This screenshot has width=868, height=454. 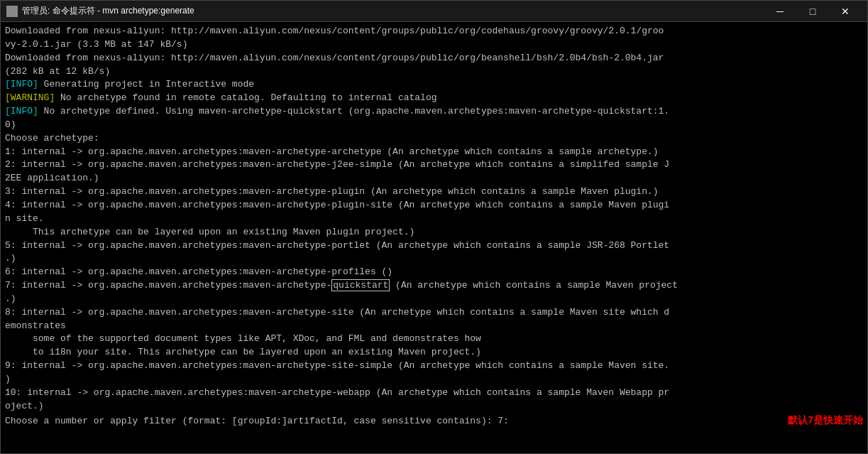 What do you see at coordinates (434, 327) in the screenshot?
I see `line-23: emonstrates` at bounding box center [434, 327].